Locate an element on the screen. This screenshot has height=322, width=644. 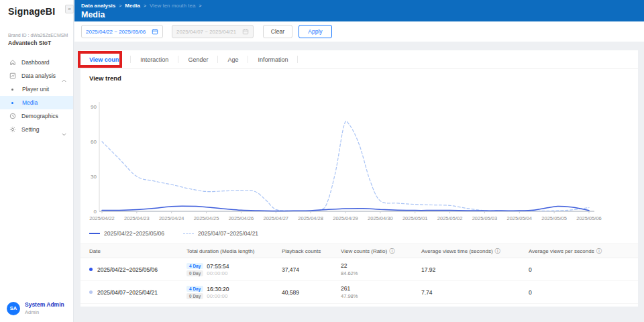
duration-cell: 4 Day 07:55:54 0 Day 00:00:00 is located at coordinates (234, 270).